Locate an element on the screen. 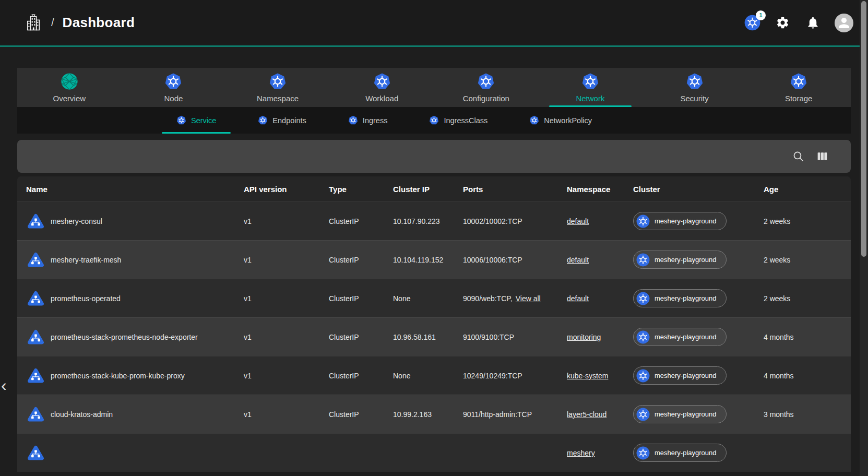 The width and height of the screenshot is (868, 476). service-name: cloud-kratos-admin is located at coordinates (81, 414).